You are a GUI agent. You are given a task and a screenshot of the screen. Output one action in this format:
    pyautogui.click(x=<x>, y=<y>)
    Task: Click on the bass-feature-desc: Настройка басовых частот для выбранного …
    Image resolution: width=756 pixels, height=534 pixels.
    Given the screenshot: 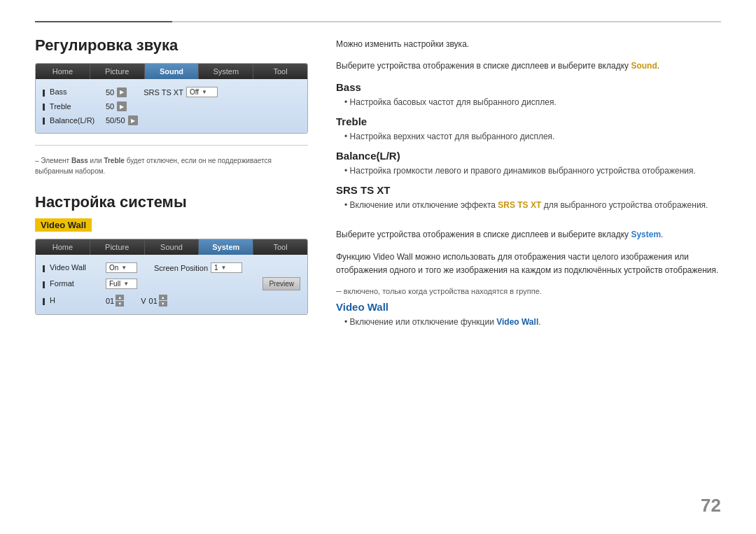 What is the action you would take?
    pyautogui.click(x=528, y=102)
    